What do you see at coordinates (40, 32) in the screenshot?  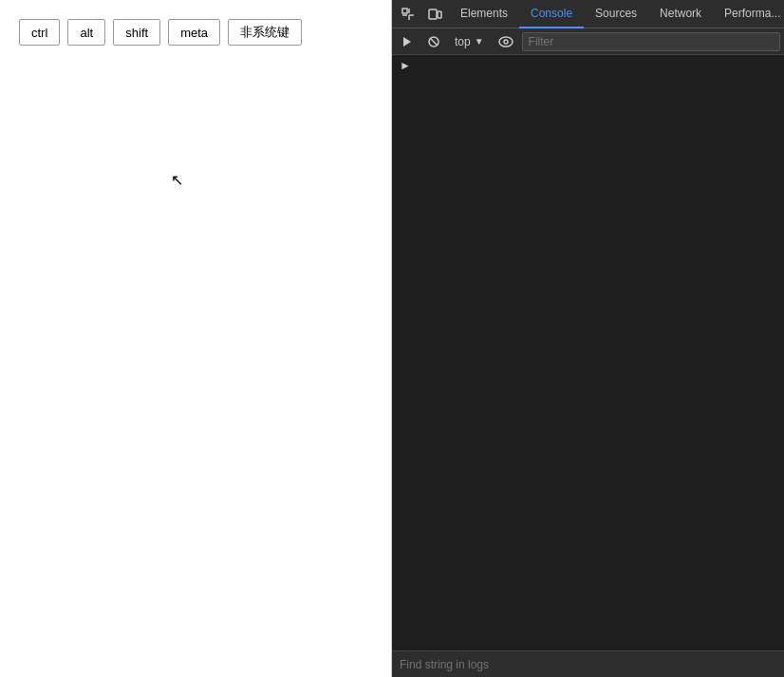 I see `ctrl-button: ctrl` at bounding box center [40, 32].